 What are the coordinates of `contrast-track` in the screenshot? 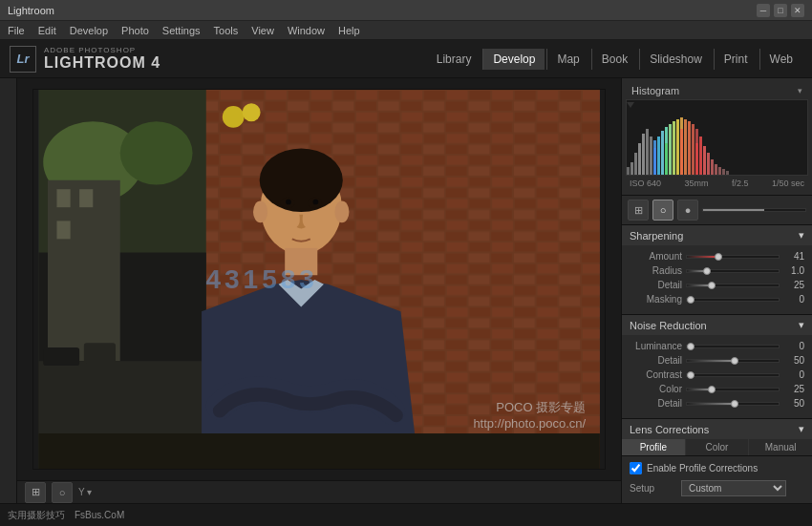 It's located at (733, 375).